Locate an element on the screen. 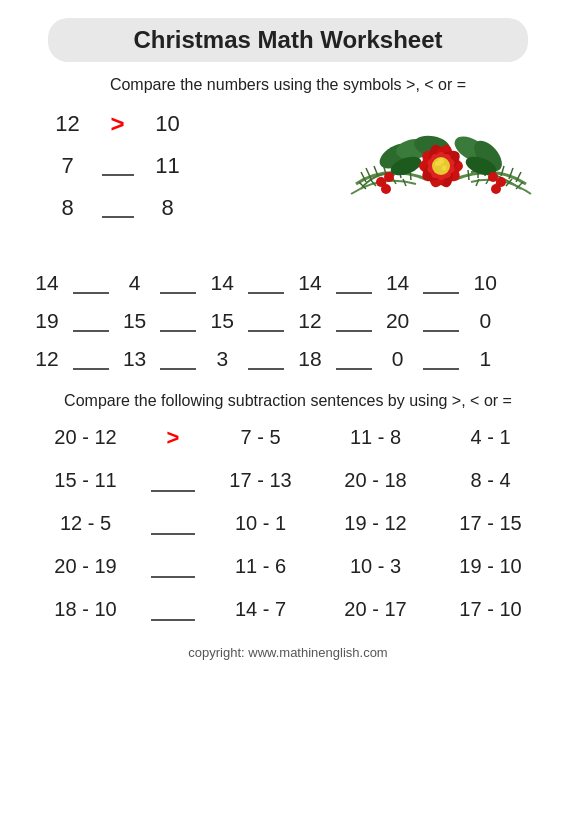  g-r1b2 is located at coordinates (178, 283).